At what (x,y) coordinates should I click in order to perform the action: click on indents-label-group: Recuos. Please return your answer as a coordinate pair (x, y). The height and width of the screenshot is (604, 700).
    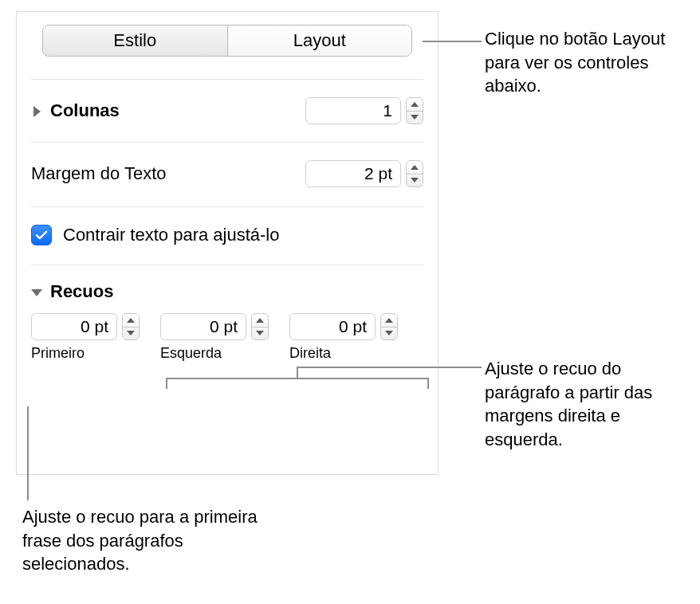
    Looking at the image, I should click on (72, 292).